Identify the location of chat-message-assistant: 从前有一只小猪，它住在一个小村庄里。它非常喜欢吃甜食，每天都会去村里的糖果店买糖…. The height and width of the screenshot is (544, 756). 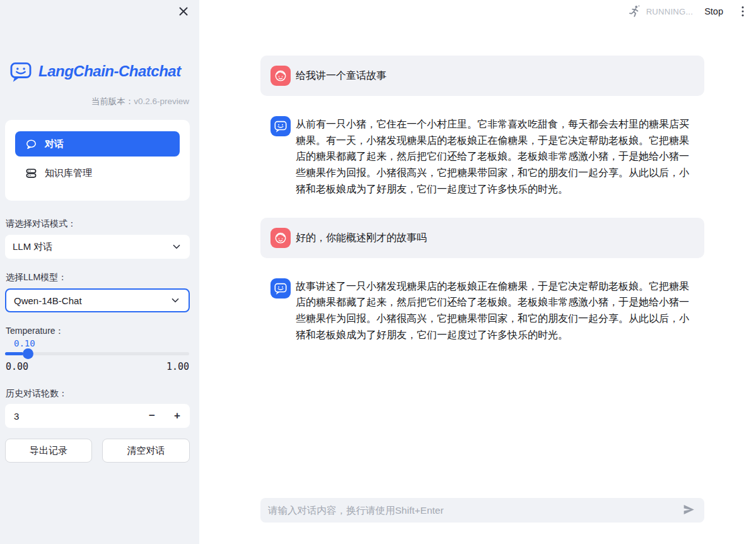
(482, 157).